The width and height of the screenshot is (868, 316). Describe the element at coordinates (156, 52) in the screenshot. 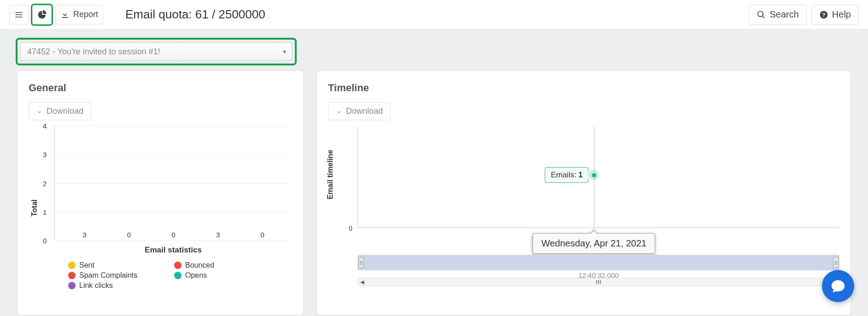

I see `campaign-select-highlight: 47452 - You're invited to session #1!` at that location.